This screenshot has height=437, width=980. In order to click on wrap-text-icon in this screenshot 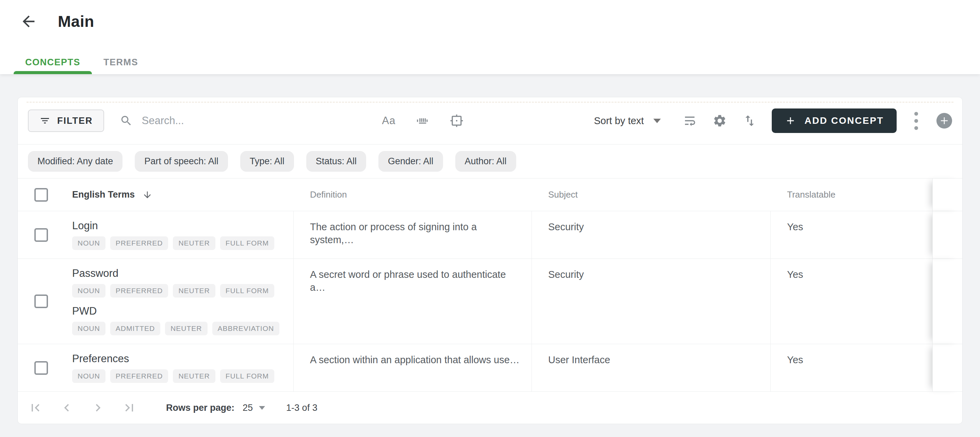, I will do `click(690, 121)`.